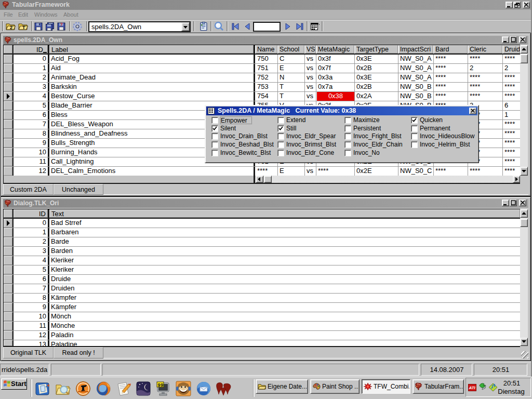 The width and height of the screenshot is (532, 399). I want to click on svg-text: 2, so click(11, 28).